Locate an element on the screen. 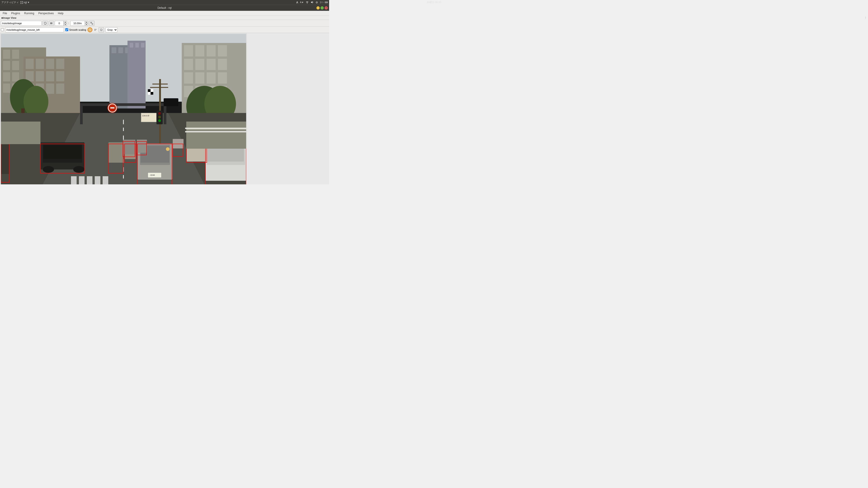  spin-time-input is located at coordinates (78, 23).